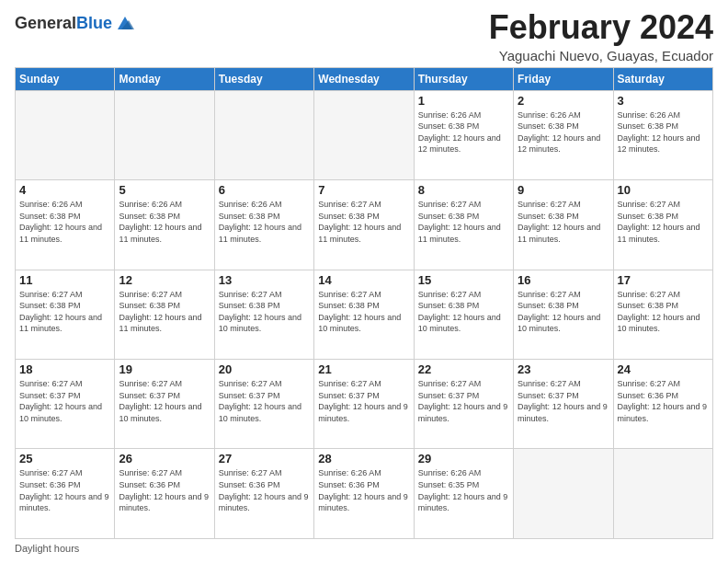 The height and width of the screenshot is (563, 728). Describe the element at coordinates (664, 190) in the screenshot. I see `day-number: 10` at that location.